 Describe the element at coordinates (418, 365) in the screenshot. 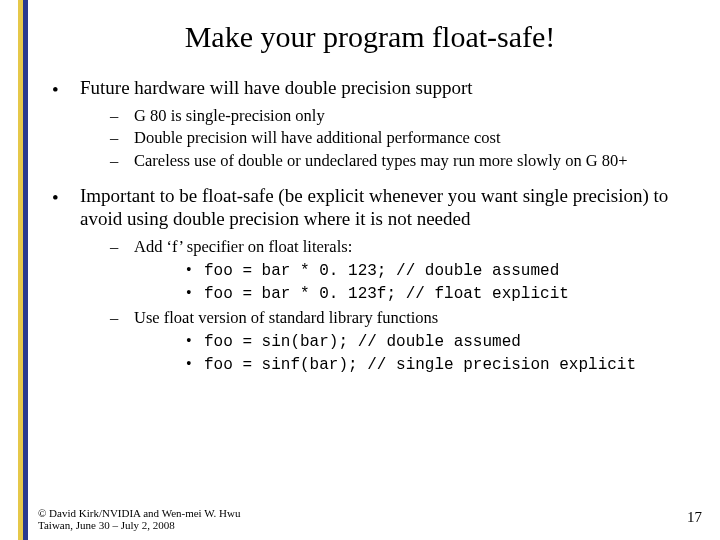

I see `code-item: • foo = sinf(bar); // single precision e…` at that location.